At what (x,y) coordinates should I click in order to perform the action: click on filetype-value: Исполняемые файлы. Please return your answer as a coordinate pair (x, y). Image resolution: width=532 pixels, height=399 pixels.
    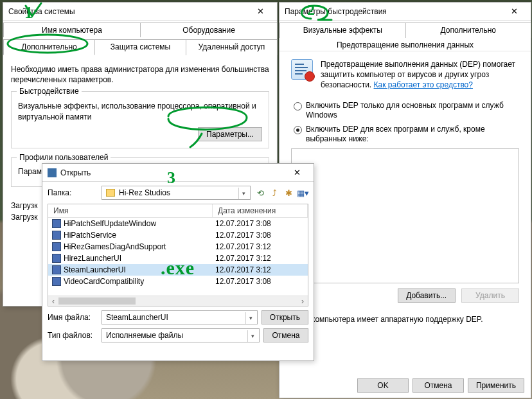
    Looking at the image, I should click on (145, 335).